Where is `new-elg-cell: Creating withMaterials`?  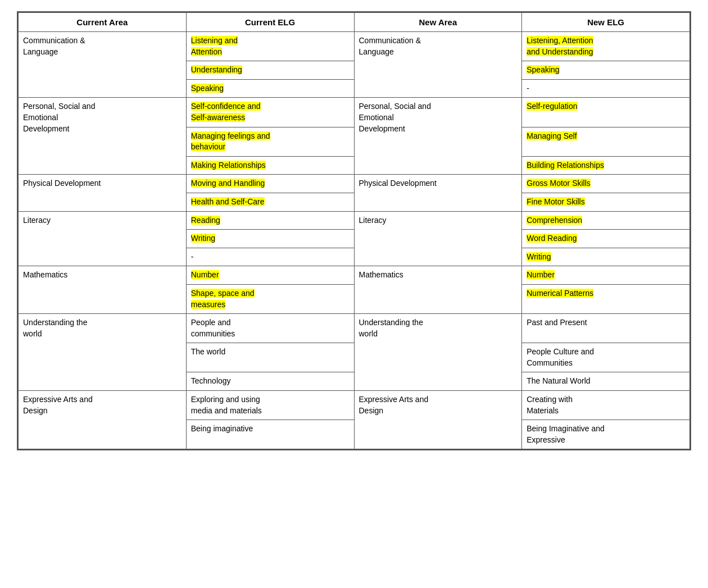
new-elg-cell: Creating withMaterials is located at coordinates (606, 405).